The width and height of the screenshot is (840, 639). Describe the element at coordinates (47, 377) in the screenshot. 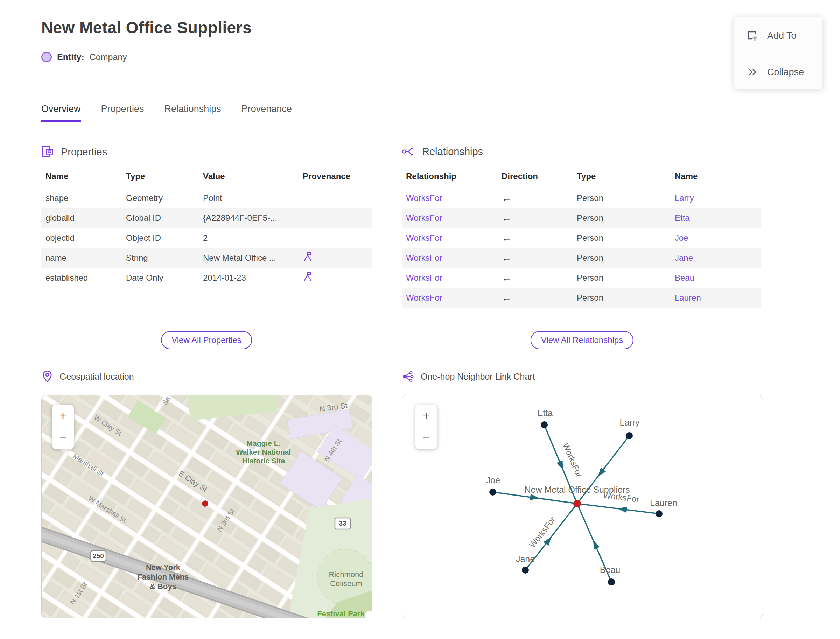

I see `map-pin-icon` at that location.